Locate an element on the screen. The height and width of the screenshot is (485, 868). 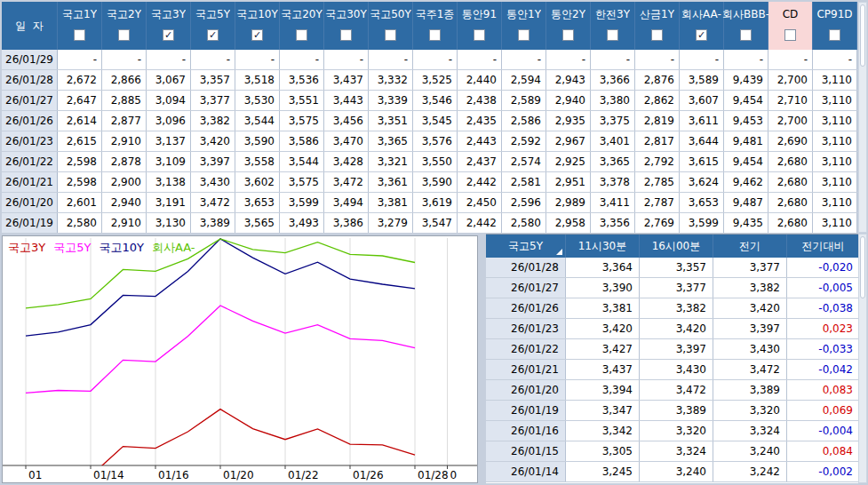
table-row: 26/01/273,3903,3773,382-0,005 is located at coordinates (673, 288).